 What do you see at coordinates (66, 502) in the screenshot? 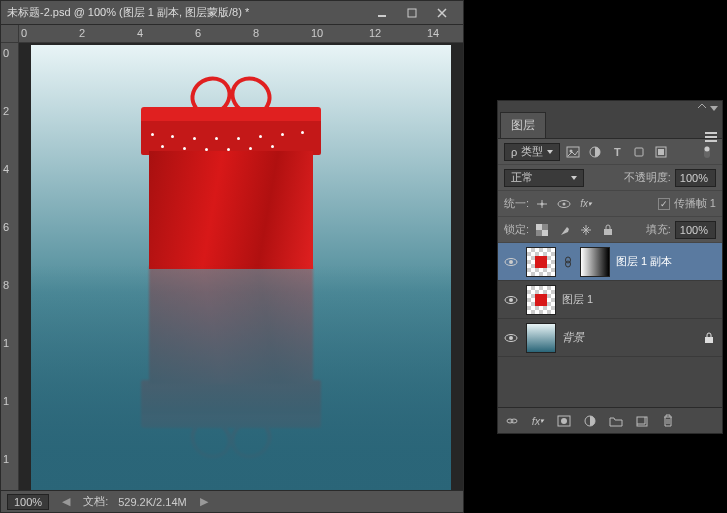
I see `scroll-left-icon: ◀` at bounding box center [66, 502].